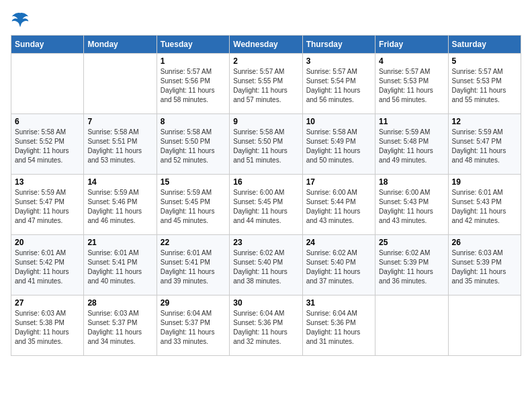 Image resolution: width=532 pixels, height=411 pixels. What do you see at coordinates (484, 44) in the screenshot?
I see `calendar-header-cell: Saturday` at bounding box center [484, 44].